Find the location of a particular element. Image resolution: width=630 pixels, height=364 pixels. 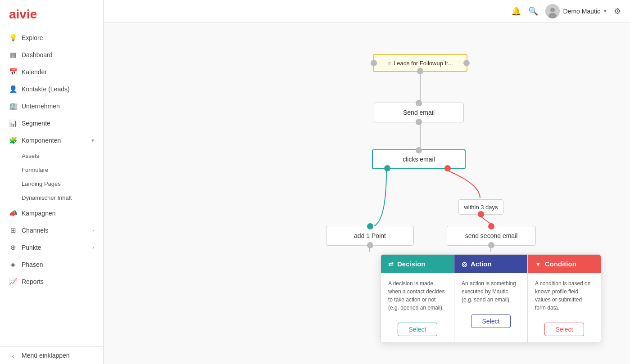

sidebar-item-unternehmen: 🏢 Unternehmen is located at coordinates (51, 106).